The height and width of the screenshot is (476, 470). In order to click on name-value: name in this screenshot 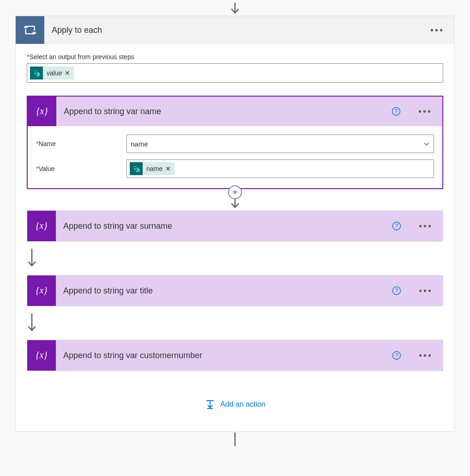, I will do `click(139, 144)`.